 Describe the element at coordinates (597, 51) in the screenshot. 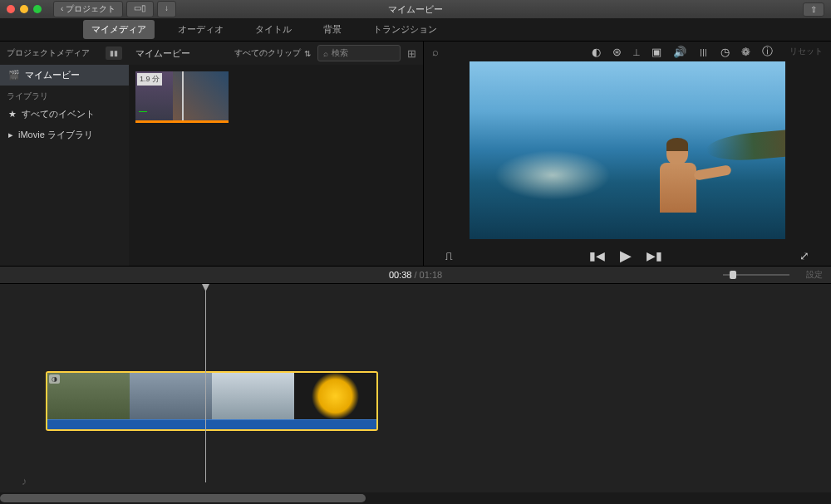

I see `color-balance-icon: ◐` at that location.